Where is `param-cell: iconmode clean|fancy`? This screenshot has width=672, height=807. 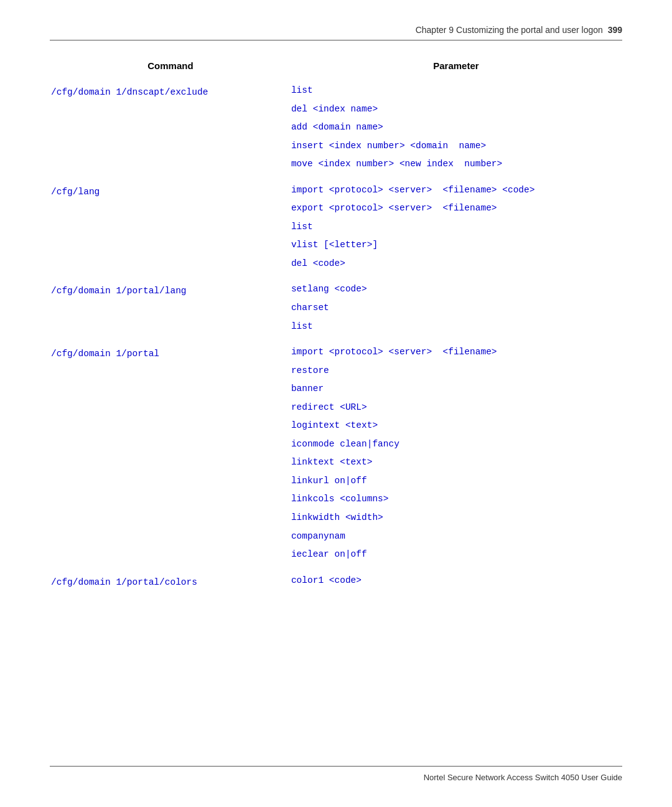
param-cell: iconmode clean|fancy is located at coordinates (456, 445).